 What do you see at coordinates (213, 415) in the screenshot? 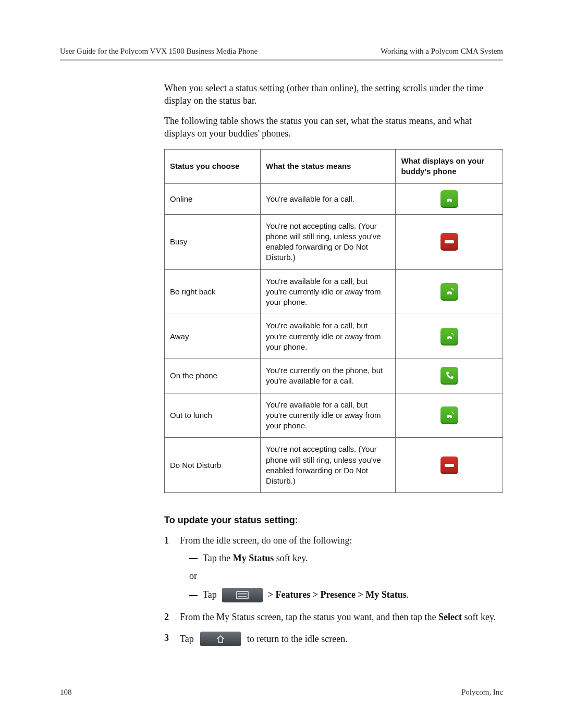
I see `status-cell: Out to lunch` at bounding box center [213, 415].